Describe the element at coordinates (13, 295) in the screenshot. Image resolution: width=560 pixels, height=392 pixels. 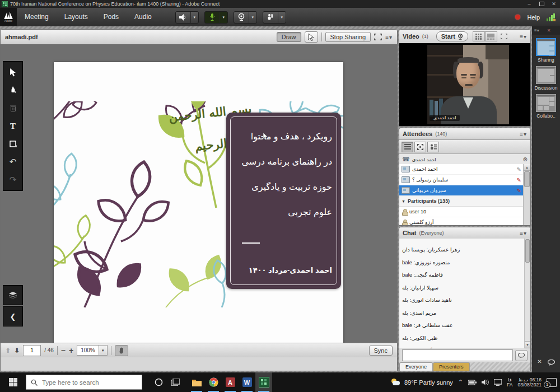
I see `layers-icon` at that location.